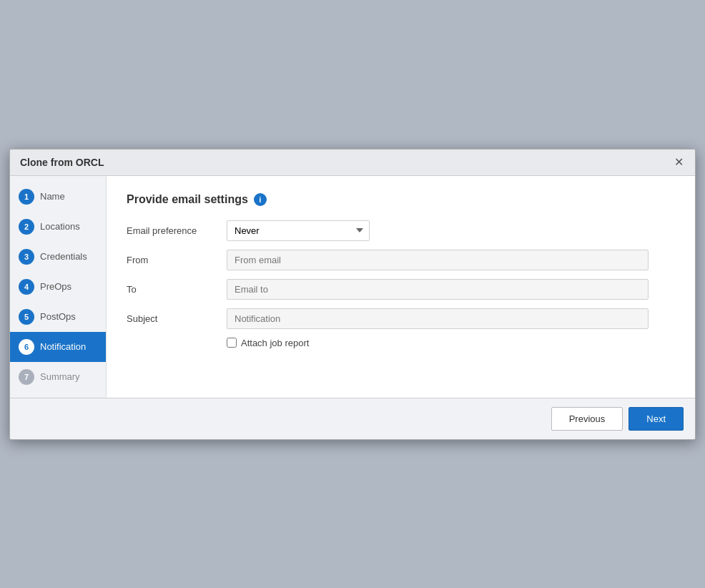  What do you see at coordinates (177, 289) in the screenshot?
I see `to-label: To` at bounding box center [177, 289].